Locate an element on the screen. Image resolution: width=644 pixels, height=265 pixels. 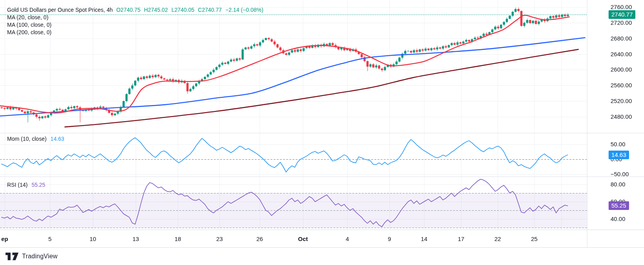
rsi-tick-label: 80.00 is located at coordinates (618, 184).